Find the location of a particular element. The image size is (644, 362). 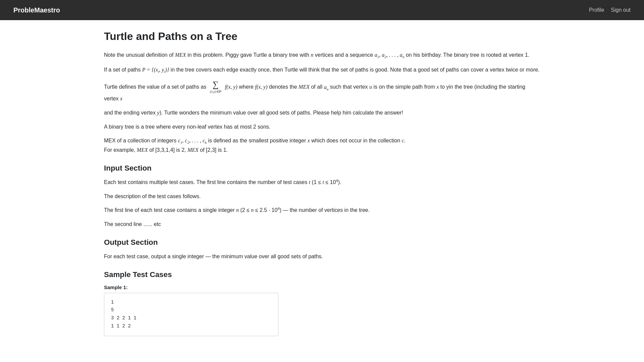

paragraph-2: If a set of paths P = {(xi, yi)} in the … is located at coordinates (322, 70).